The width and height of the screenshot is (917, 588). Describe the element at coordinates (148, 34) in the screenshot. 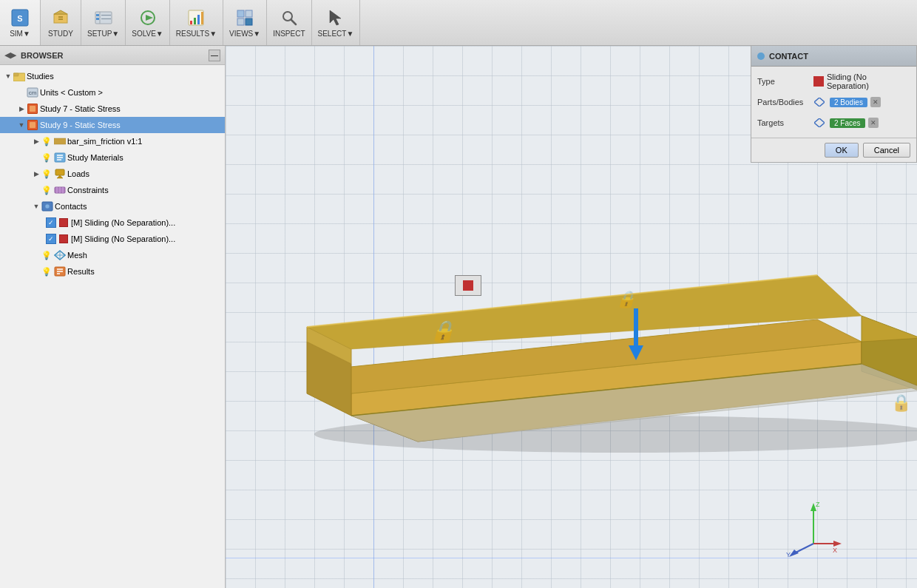

I see `solve-label: SOLVE▼` at that location.